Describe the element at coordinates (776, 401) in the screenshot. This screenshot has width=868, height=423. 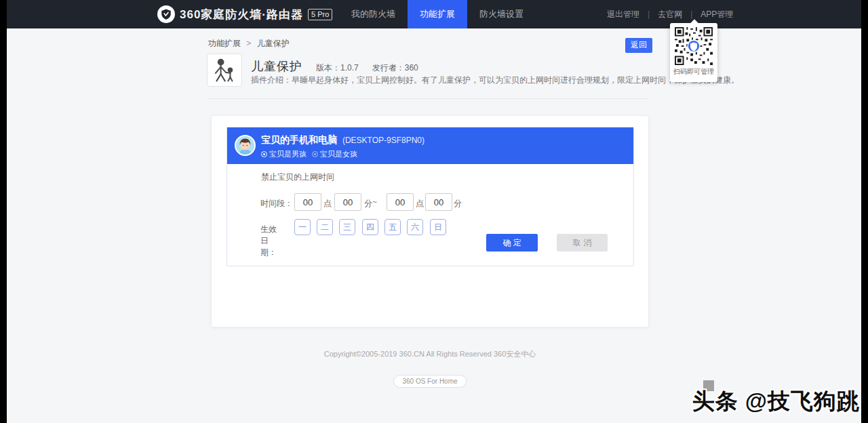
I see `watermark-text: 头条 @技飞狗跳` at that location.